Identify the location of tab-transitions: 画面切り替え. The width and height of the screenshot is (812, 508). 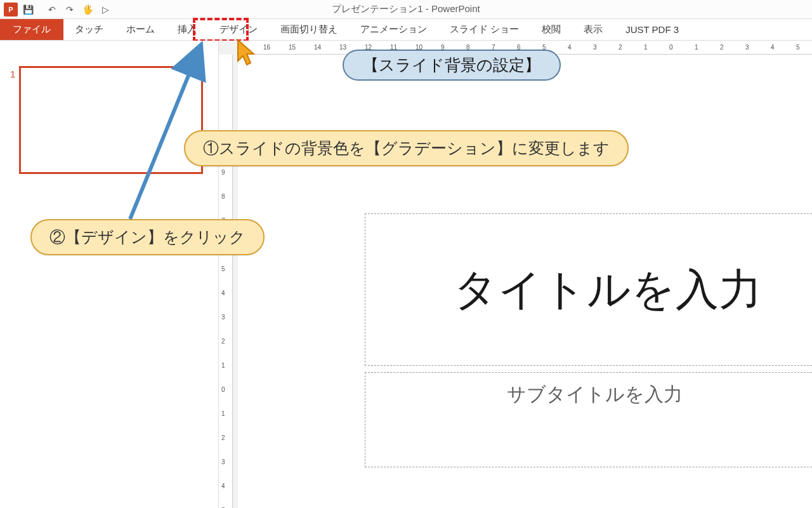
(309, 29).